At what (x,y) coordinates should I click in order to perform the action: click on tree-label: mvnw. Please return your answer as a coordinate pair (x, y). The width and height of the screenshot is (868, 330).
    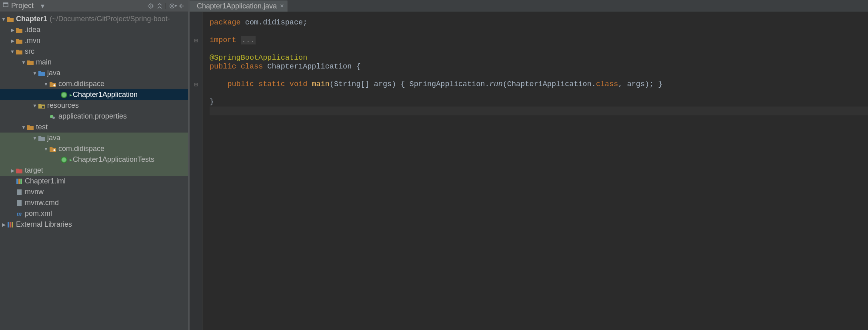
    Looking at the image, I should click on (34, 192).